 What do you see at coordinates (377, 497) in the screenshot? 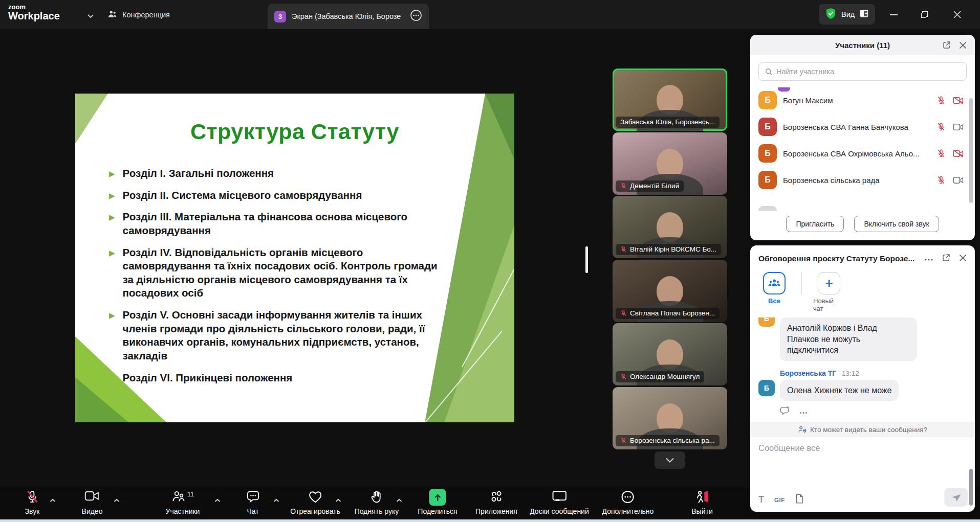
I see `raise-hand-icon` at bounding box center [377, 497].